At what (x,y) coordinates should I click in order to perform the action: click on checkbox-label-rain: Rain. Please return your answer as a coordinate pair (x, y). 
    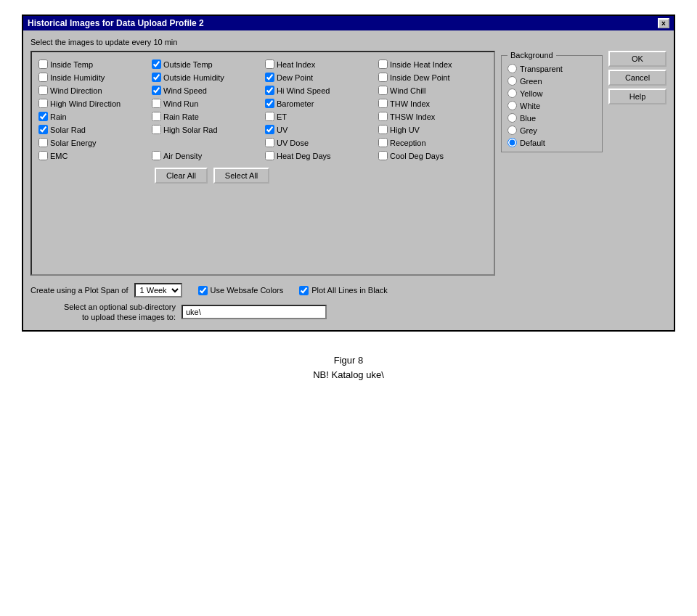
    Looking at the image, I should click on (58, 117).